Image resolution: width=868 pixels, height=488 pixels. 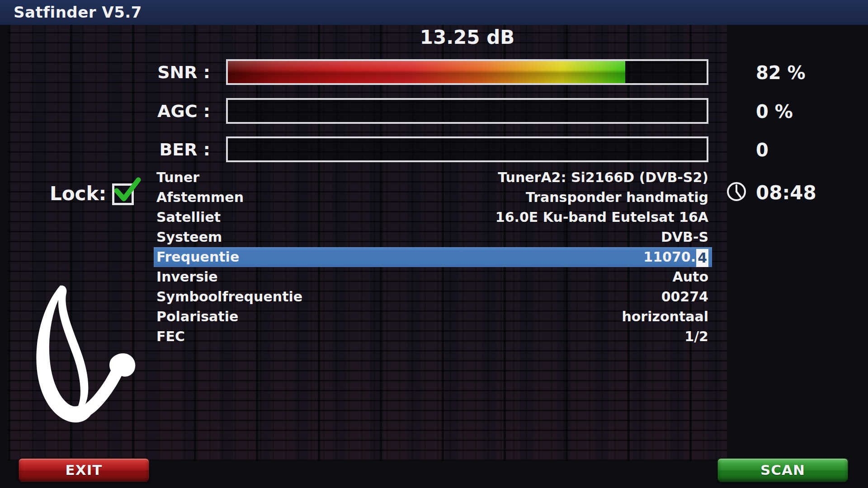 I want to click on checkbox-checked-icon, so click(x=127, y=191).